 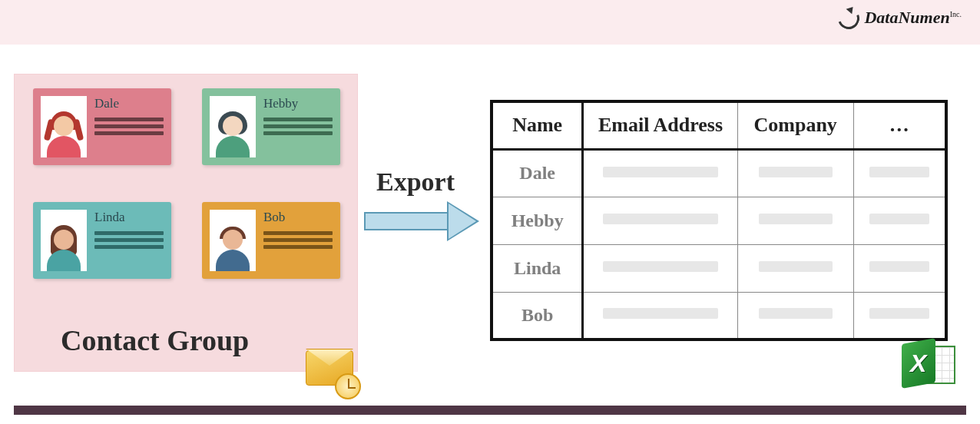 What do you see at coordinates (538, 316) in the screenshot?
I see `row-name: Bob` at bounding box center [538, 316].